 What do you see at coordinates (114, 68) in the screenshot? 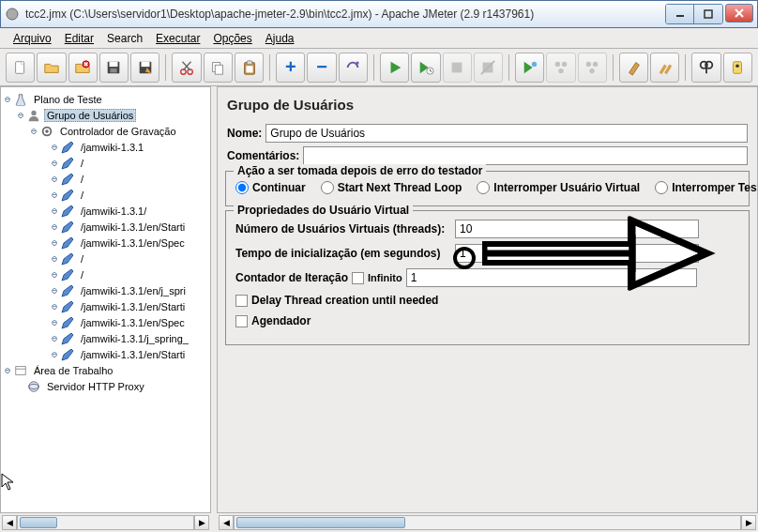
I see `save-button` at bounding box center [114, 68].